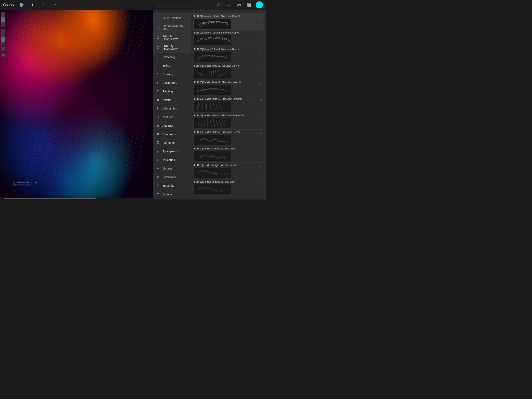 Image resolution: width=532 pixels, height=399 pixels. I want to click on category-icon-inking, so click(158, 65).